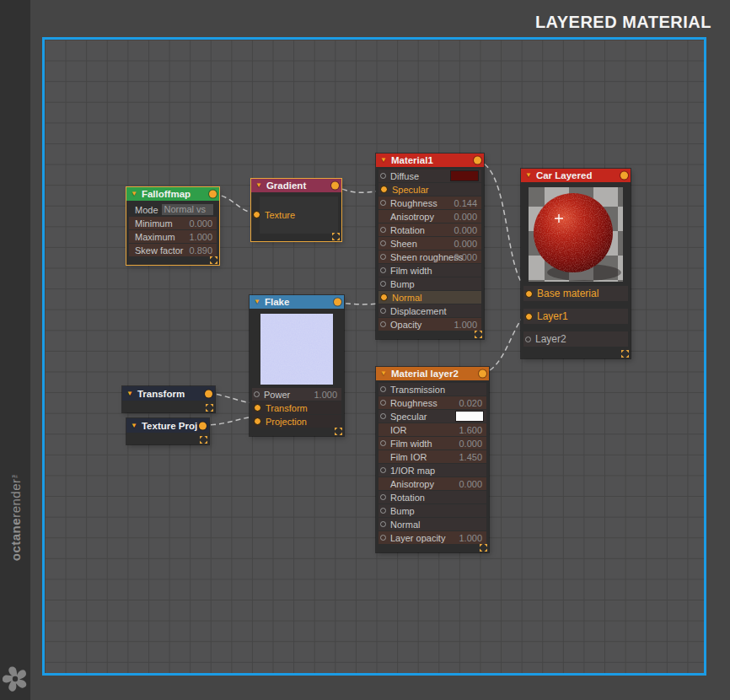 This screenshot has height=700, width=730. What do you see at coordinates (297, 214) in the screenshot?
I see `param-row-texture: Texture` at bounding box center [297, 214].